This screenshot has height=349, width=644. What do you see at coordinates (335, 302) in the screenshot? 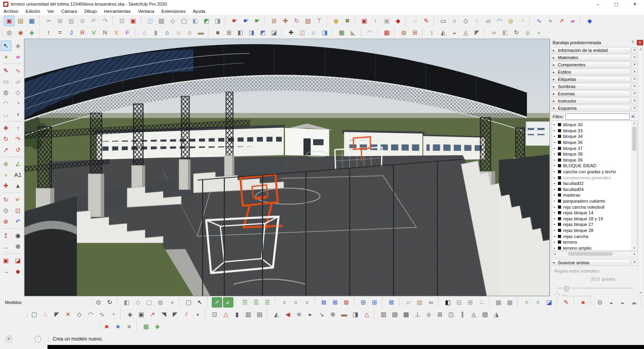
I see `grid-diag-2-button: ⊠` at bounding box center [335, 302].